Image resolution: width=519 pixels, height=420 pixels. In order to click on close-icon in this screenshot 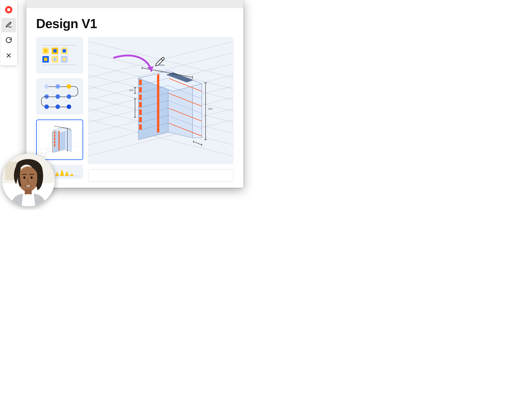, I will do `click(9, 56)`.